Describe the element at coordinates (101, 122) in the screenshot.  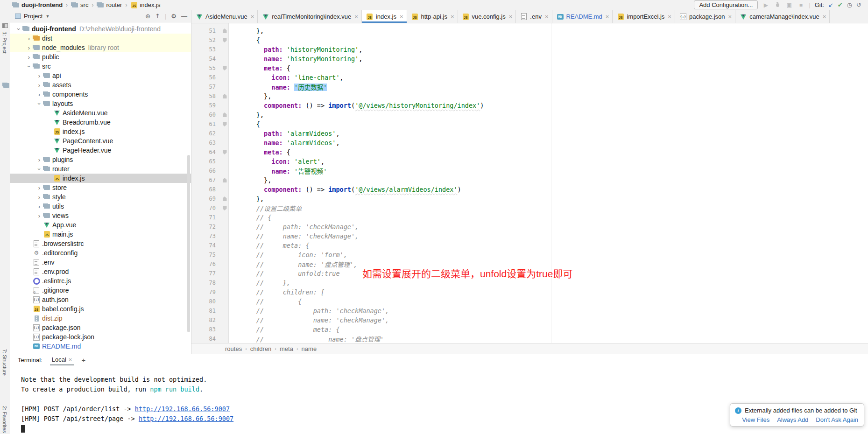
I see `tree-item-Breadcrumb.vue: Breadcrumb.vue` at that location.